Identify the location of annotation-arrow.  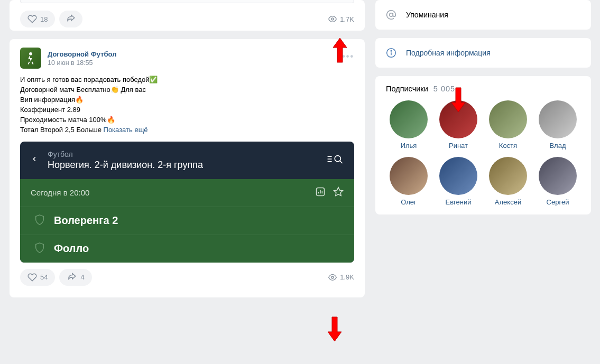
(335, 329).